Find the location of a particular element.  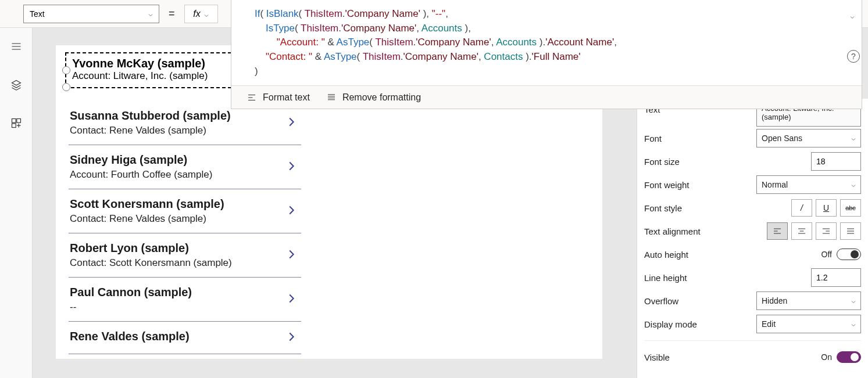

remove-formatting-label: Remove formatting is located at coordinates (381, 98).